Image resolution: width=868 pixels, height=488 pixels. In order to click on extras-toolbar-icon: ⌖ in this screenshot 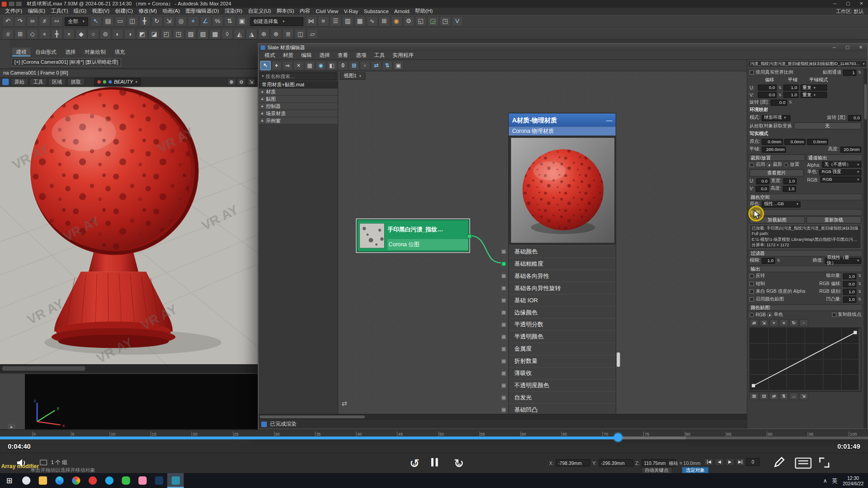, I will do `click(45, 33)`.